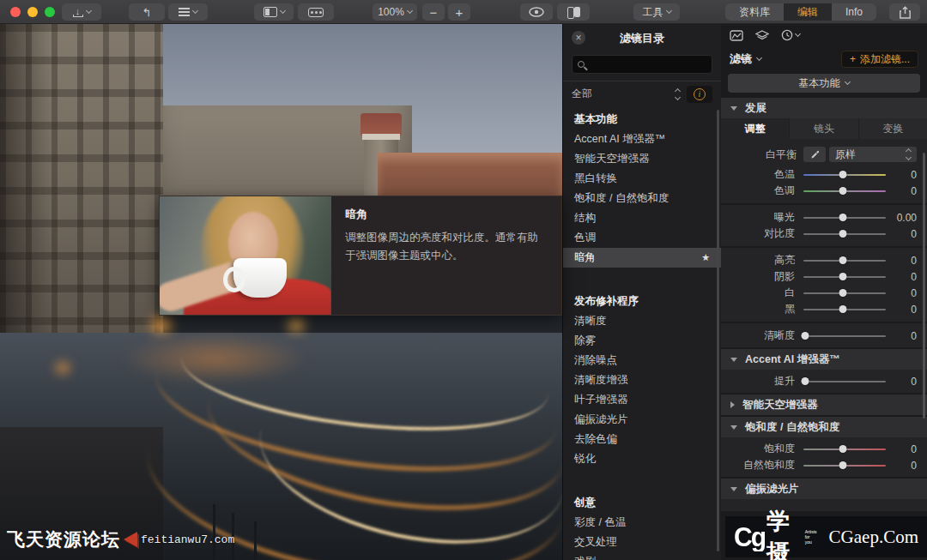 The image size is (927, 560). Describe the element at coordinates (824, 336) in the screenshot. I see `slider-row: 清晰度0` at that location.